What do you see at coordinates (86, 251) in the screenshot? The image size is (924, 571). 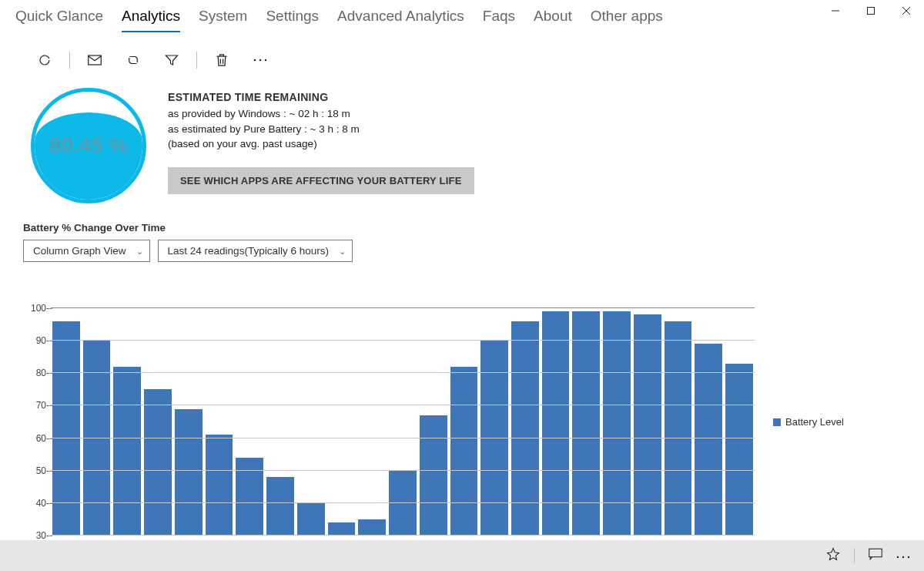 I see `view-dropdown: Column Graph View ⌄` at bounding box center [86, 251].